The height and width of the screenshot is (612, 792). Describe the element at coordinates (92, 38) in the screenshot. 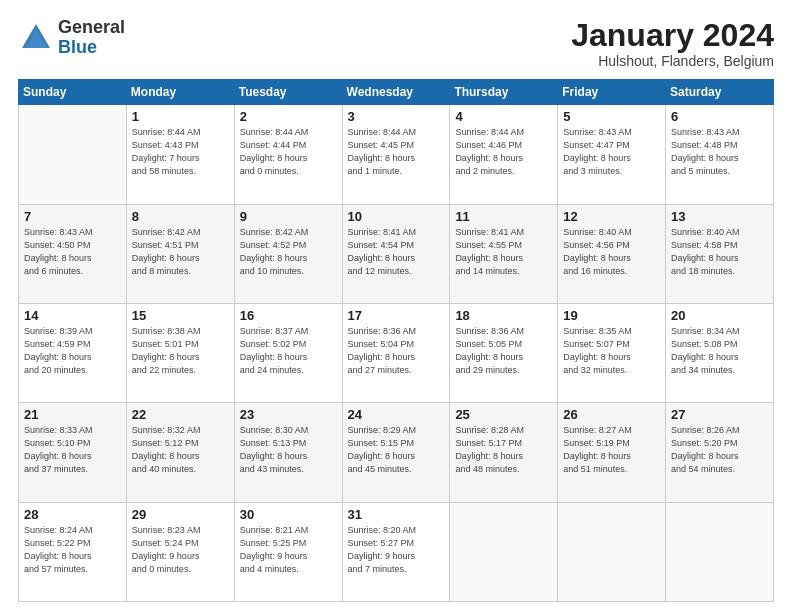

I see `logo-text: General Blue` at that location.